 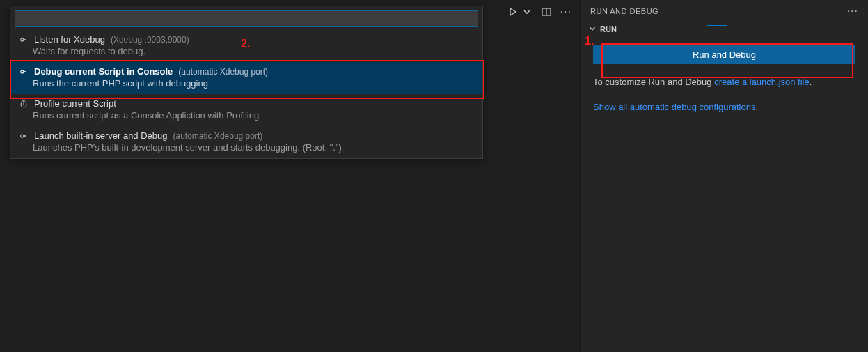 What do you see at coordinates (589, 41) in the screenshot?
I see `annotation-label-1: 1.` at bounding box center [589, 41].